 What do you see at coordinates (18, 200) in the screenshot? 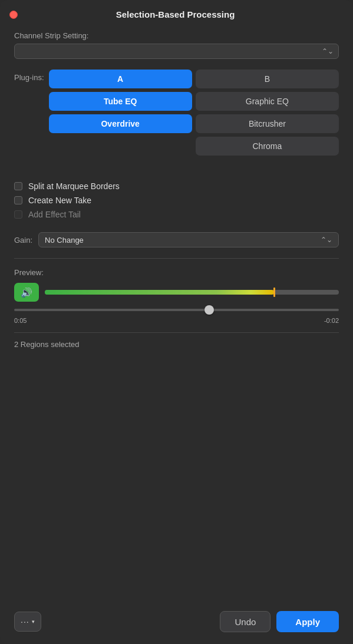
I see `create-take-checkbox` at bounding box center [18, 200].